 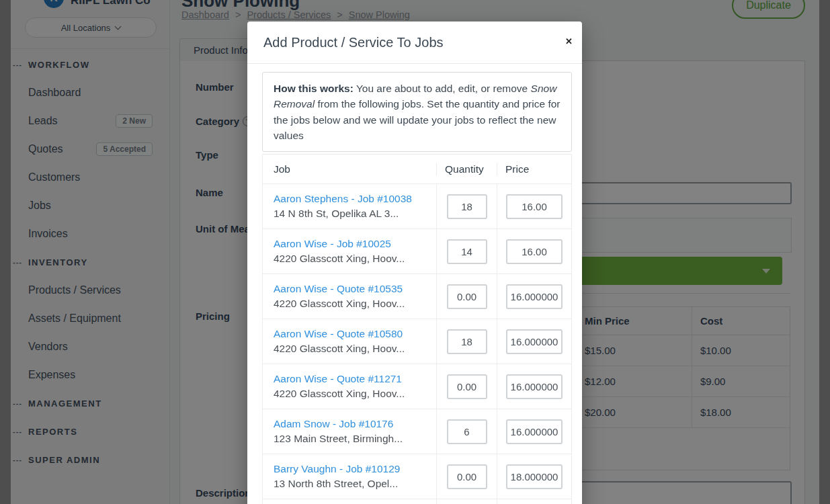 I want to click on job-row: Adam Snow - Job #10176 123 Main Street, …, so click(x=417, y=431).